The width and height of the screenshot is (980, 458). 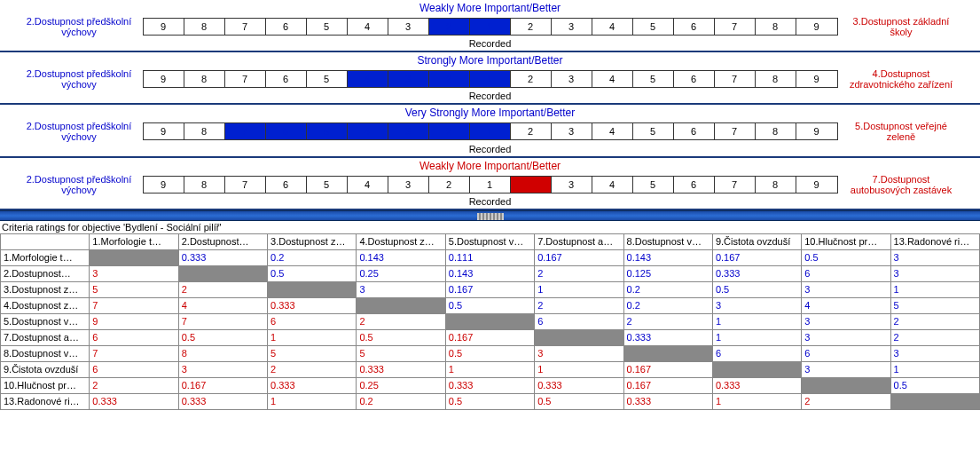 I want to click on matrix-row-header: 9.Čistota ovzduší, so click(x=45, y=369).